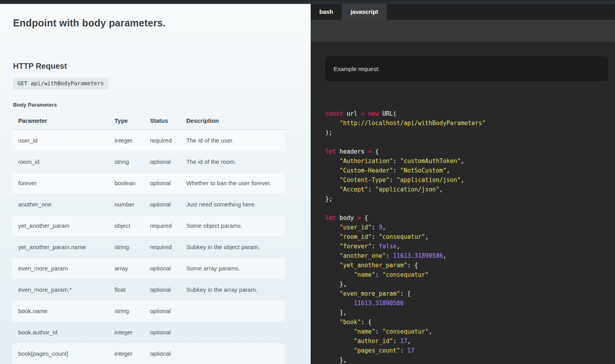 This screenshot has width=615, height=364. Describe the element at coordinates (162, 121) in the screenshot. I see `column-header-status: Status` at that location.